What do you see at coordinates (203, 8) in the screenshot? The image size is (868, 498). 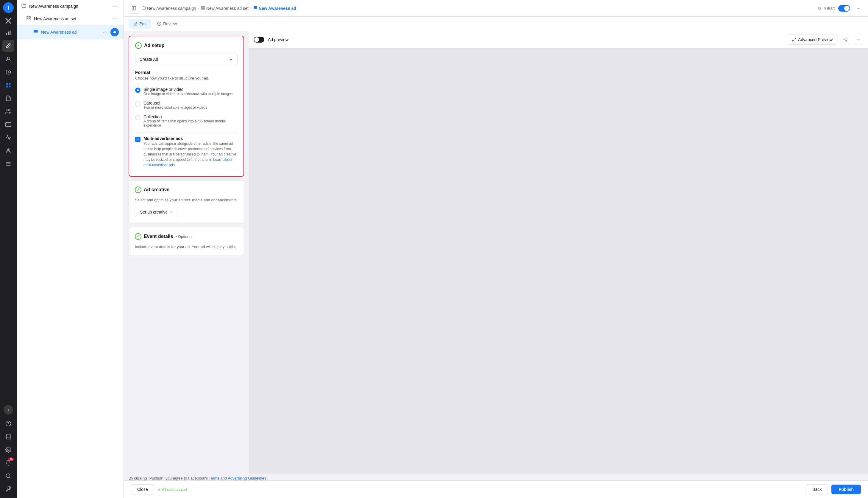 I see `breadcrumb-adset-icon` at bounding box center [203, 8].